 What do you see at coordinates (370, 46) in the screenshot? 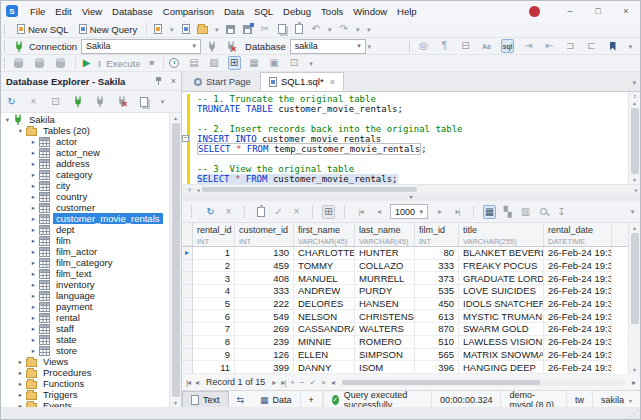
I see `combo-overflow-icon: ▾` at bounding box center [370, 46].